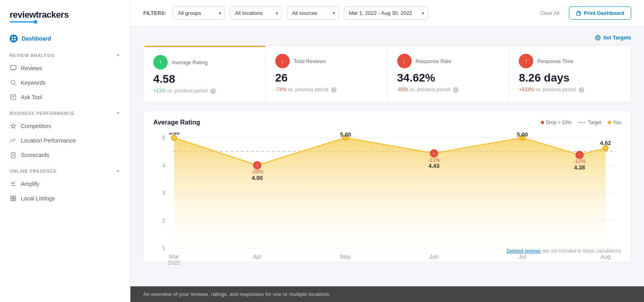  What do you see at coordinates (164, 193) in the screenshot?
I see `svg-text: 3` at bounding box center [164, 193].